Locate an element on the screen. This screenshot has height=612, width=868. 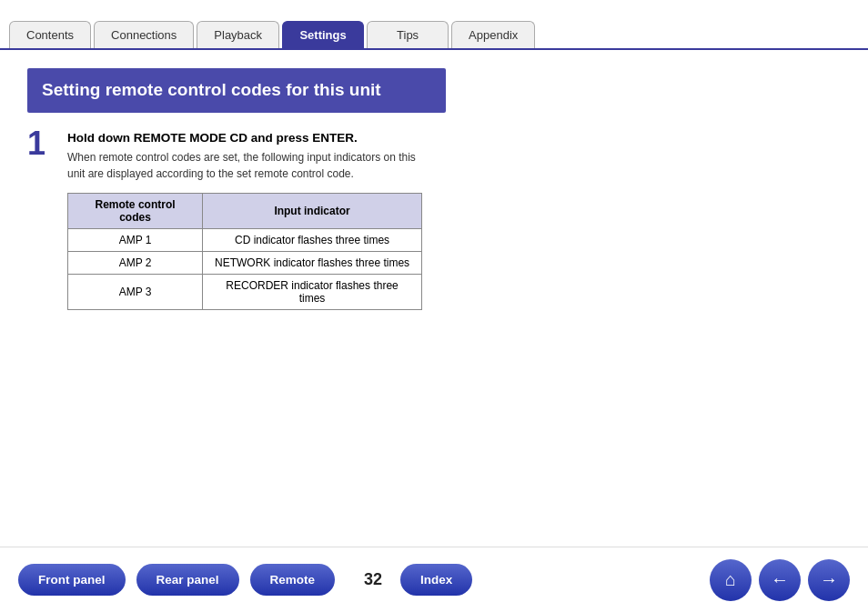
remote-button: Remote is located at coordinates (293, 580).